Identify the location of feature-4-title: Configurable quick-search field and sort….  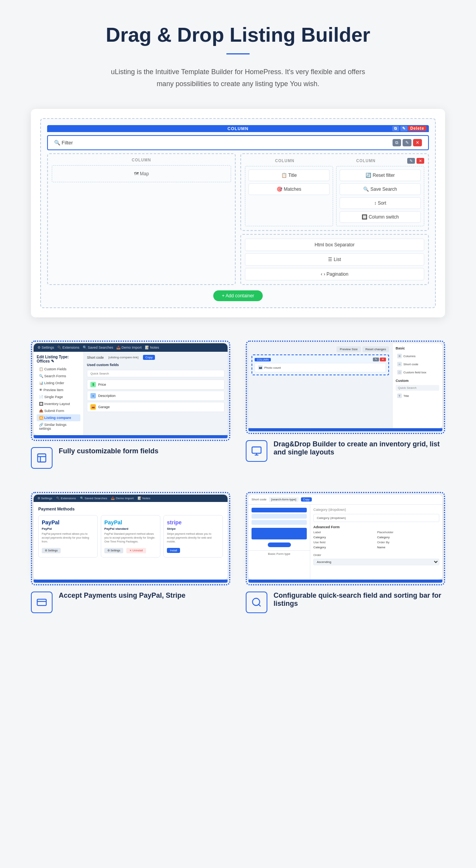
(359, 600).